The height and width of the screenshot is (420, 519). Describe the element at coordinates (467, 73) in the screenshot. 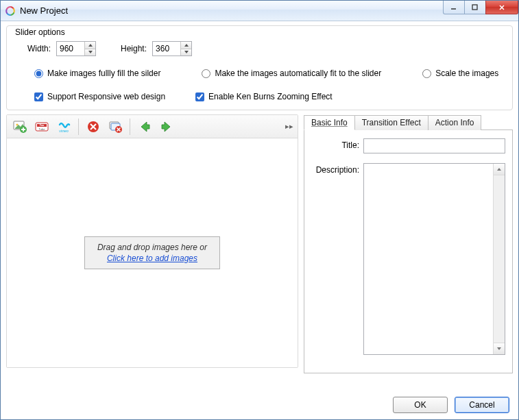

I see `fit-scale-label: Scale the images` at that location.